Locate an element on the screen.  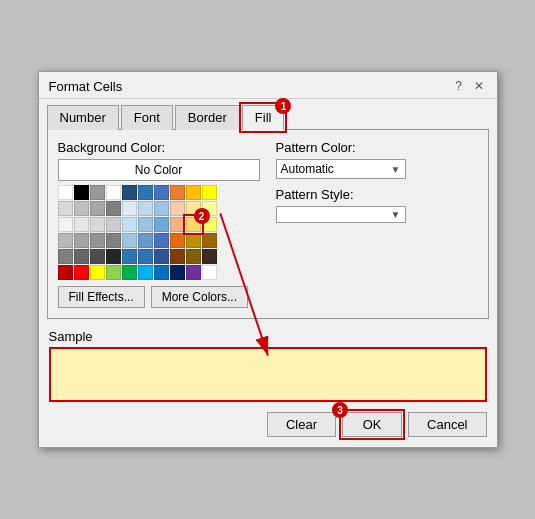
pattern-style-dropdown: ▼ is located at coordinates (341, 214).